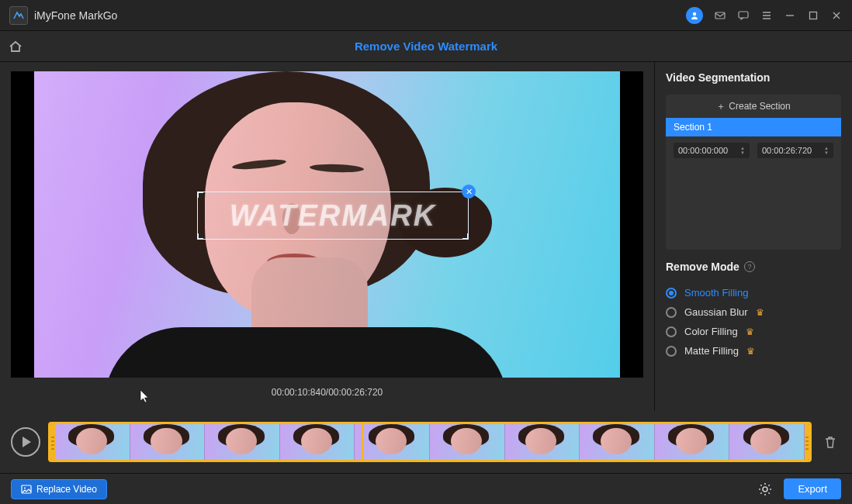 Image resolution: width=852 pixels, height=504 pixels. Describe the element at coordinates (807, 442) in the screenshot. I see `trim-handle-right` at that location.